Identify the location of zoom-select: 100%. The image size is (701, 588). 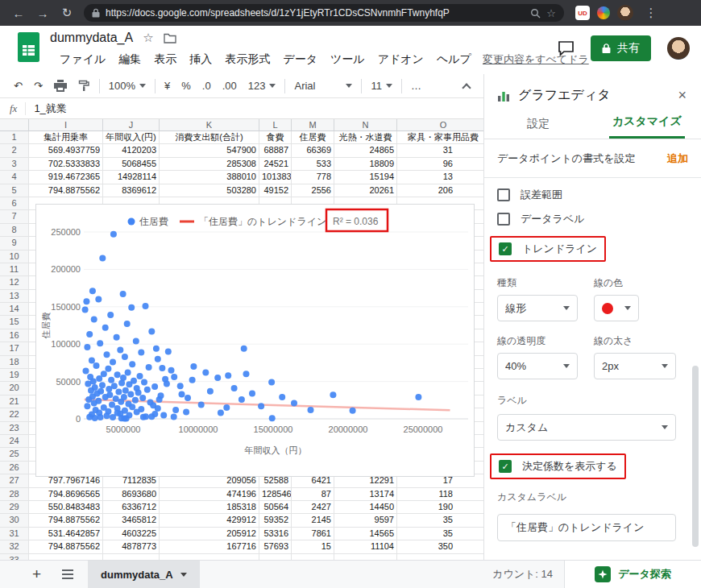
(127, 86).